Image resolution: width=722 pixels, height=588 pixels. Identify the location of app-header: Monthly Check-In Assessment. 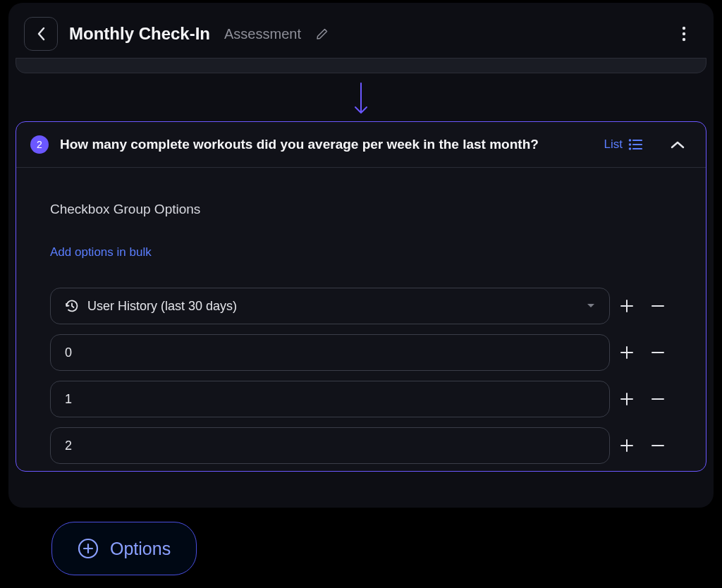
(361, 30).